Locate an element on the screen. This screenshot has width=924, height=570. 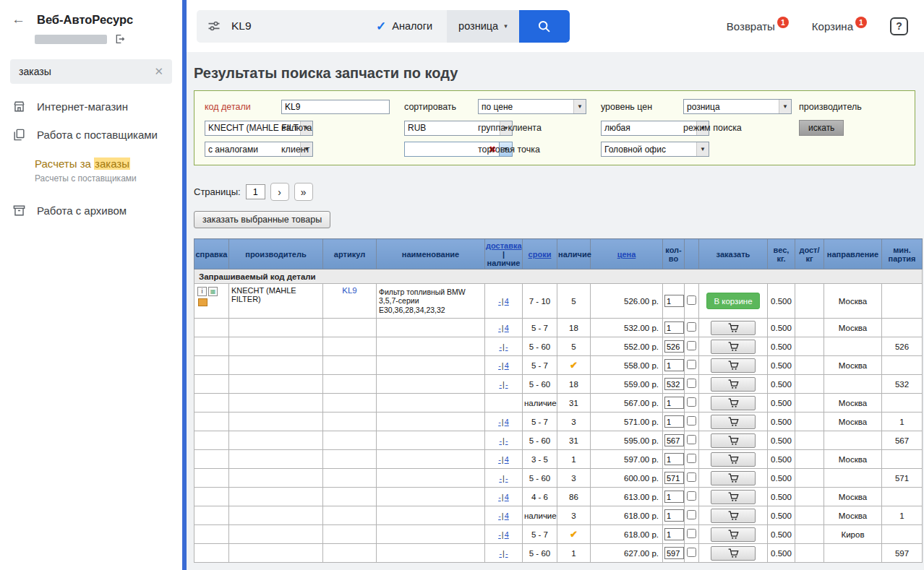
tune-filters-icon is located at coordinates (214, 26).